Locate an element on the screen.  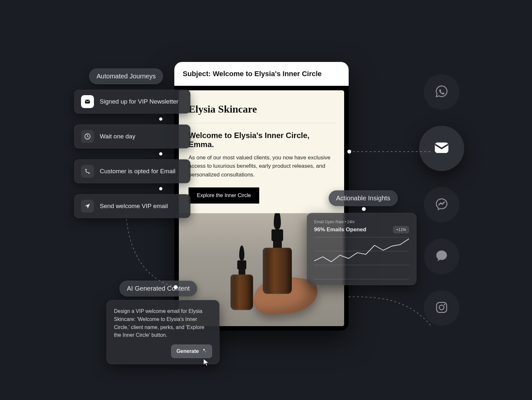
email-headline: Welcome to Elysia's Inner Circle, Emma. is located at coordinates (261, 140).